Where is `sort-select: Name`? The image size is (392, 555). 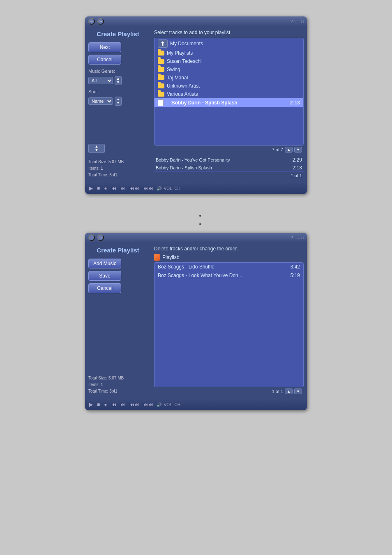 sort-select: Name is located at coordinates (101, 101).